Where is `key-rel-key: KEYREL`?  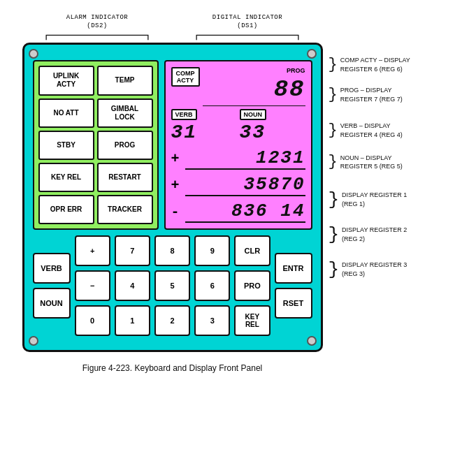 key-rel-key: KEYREL is located at coordinates (252, 321).